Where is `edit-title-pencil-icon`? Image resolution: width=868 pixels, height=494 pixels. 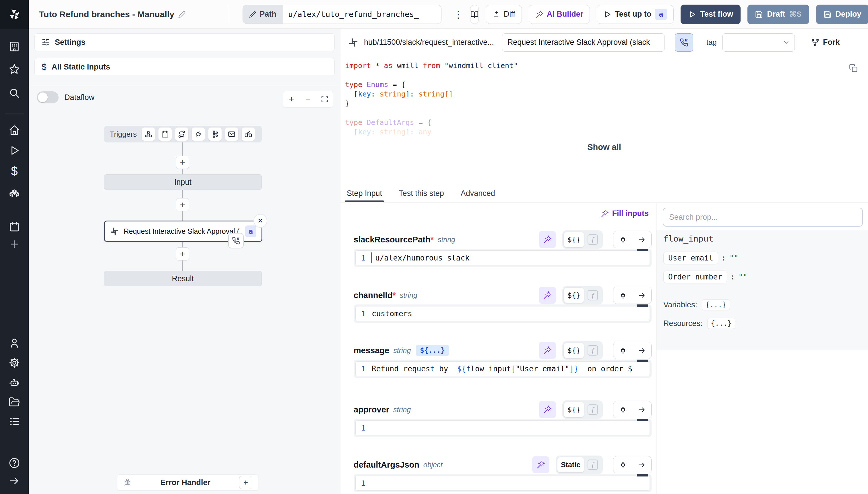 edit-title-pencil-icon is located at coordinates (182, 14).